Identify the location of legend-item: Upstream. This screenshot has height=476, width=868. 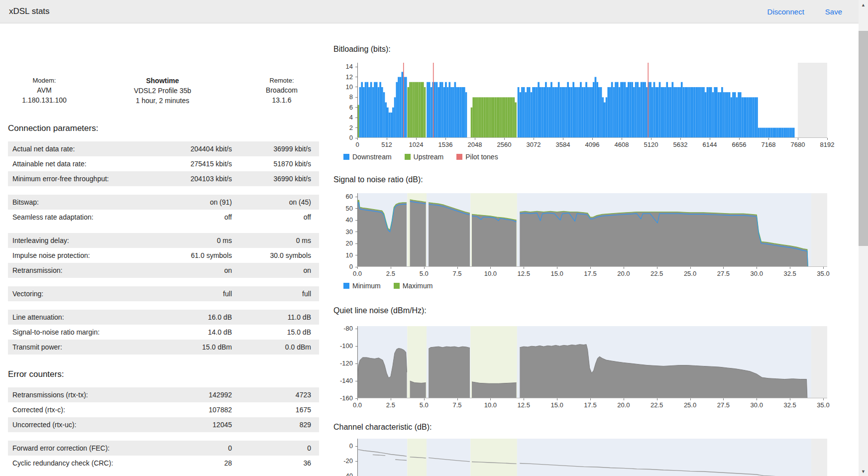
(424, 157).